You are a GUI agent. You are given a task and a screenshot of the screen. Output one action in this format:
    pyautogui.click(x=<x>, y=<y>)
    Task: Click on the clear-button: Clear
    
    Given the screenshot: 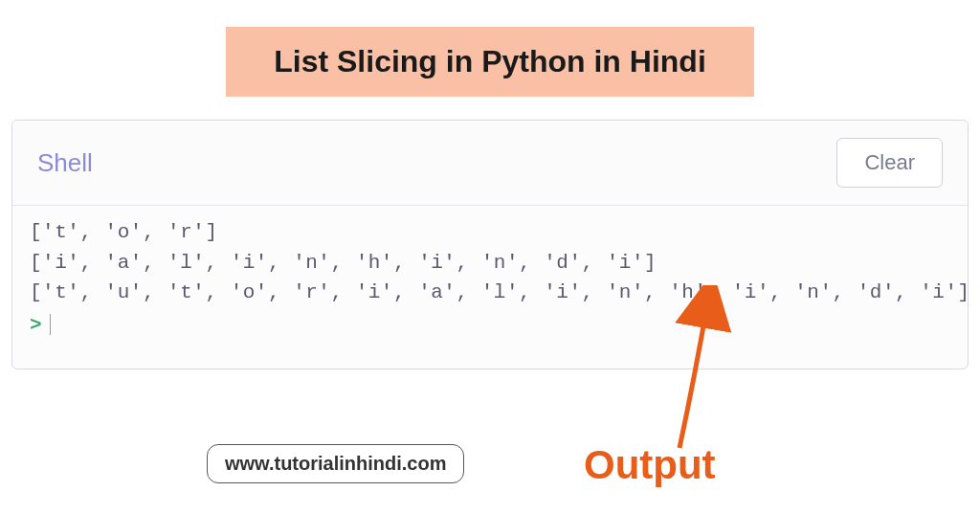 What is the action you would take?
    pyautogui.click(x=890, y=163)
    